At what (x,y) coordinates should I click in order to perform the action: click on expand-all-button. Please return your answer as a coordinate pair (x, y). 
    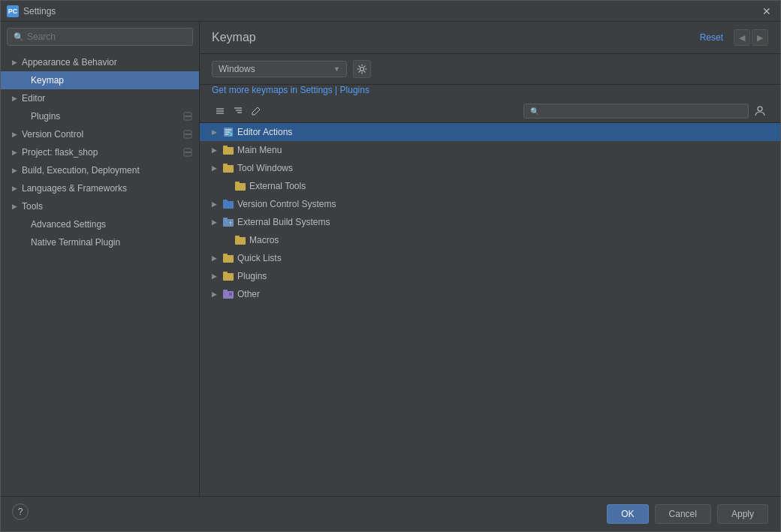
    Looking at the image, I should click on (220, 111).